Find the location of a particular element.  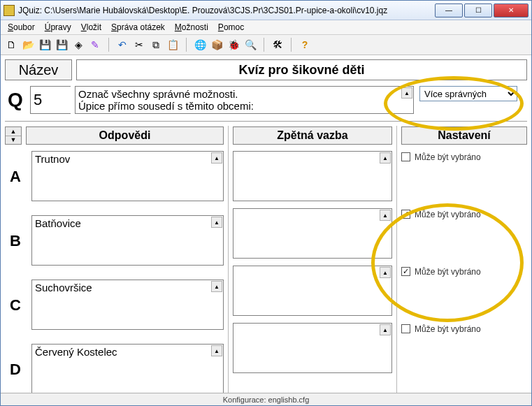

answer-letter: B is located at coordinates (15, 233).